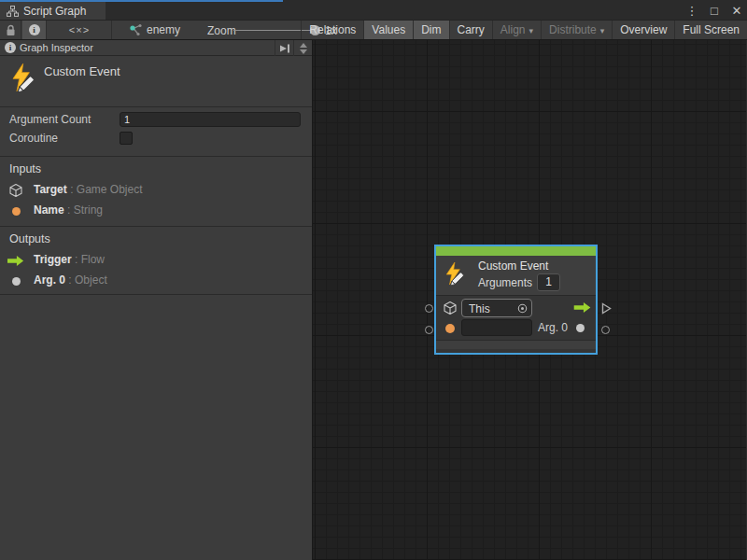 This screenshot has width=747, height=560. What do you see at coordinates (156, 49) in the screenshot?
I see `graph-inspector-header: i Graph Inspector` at bounding box center [156, 49].